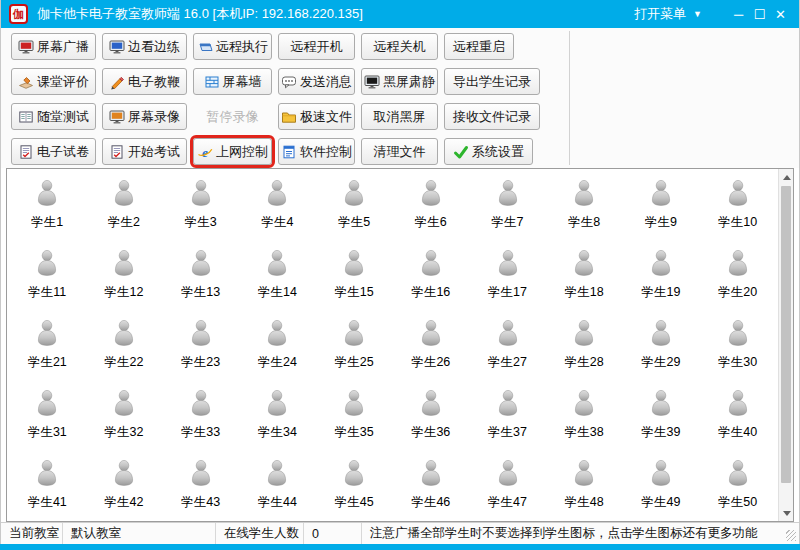 This screenshot has width=800, height=550. Describe the element at coordinates (584, 208) in the screenshot. I see `student-item: 学生8` at that location.